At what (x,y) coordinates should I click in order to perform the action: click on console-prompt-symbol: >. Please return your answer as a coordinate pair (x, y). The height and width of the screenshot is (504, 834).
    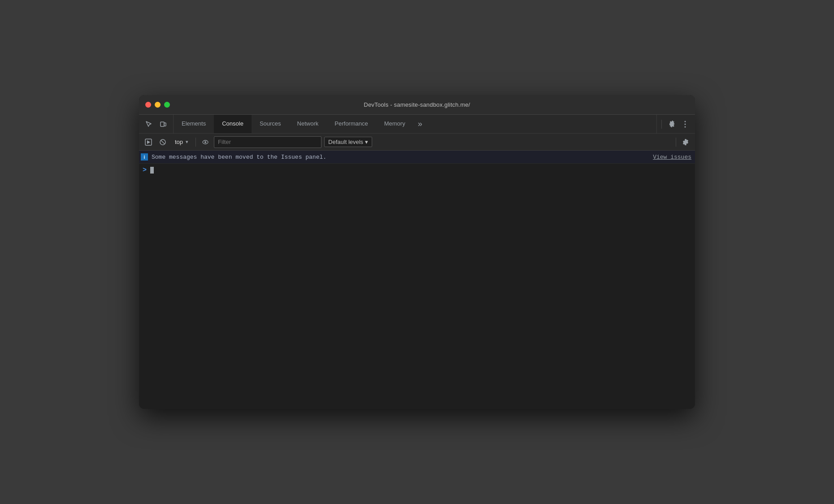
    Looking at the image, I should click on (144, 170).